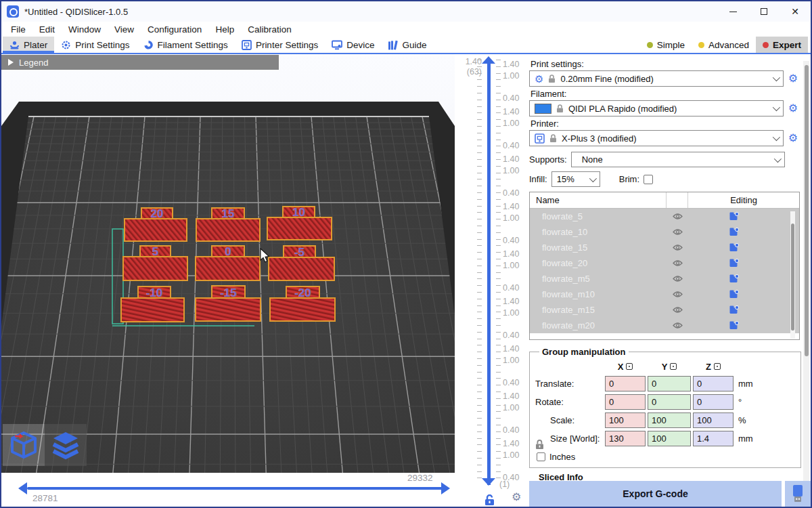 Image resolution: width=812 pixels, height=508 pixels. I want to click on tab-filament-settings: Filament Settings, so click(185, 45).